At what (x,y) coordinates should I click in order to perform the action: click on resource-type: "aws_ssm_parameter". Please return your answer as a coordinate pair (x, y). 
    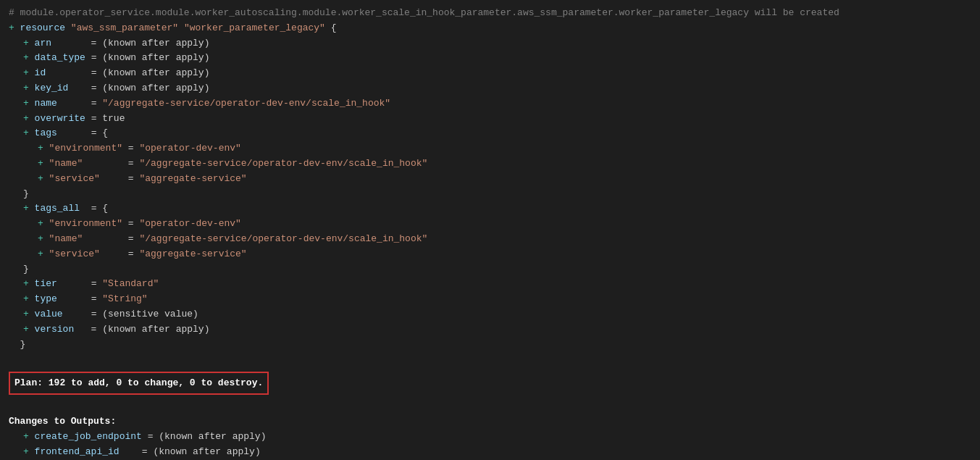
    Looking at the image, I should click on (125, 29).